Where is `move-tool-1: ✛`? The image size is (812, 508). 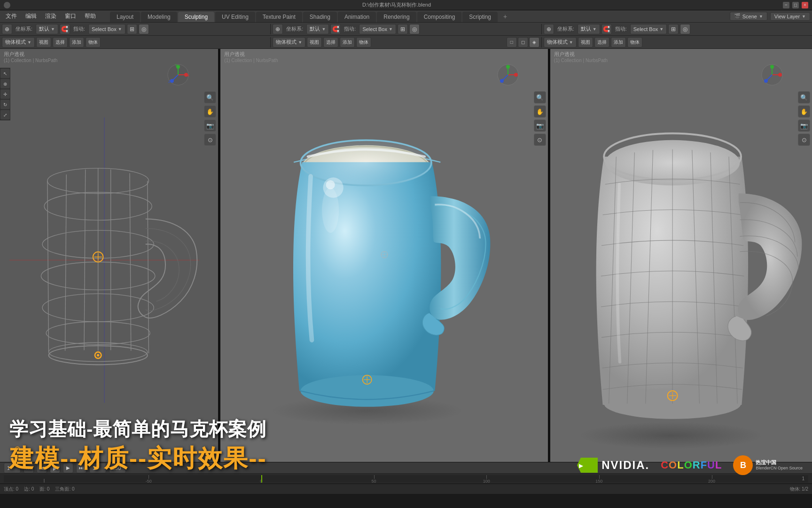 move-tool-1: ✛ is located at coordinates (5, 94).